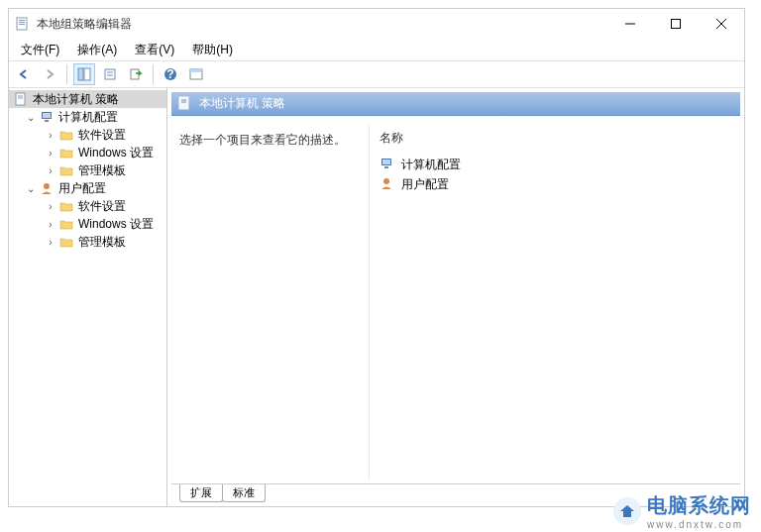  Describe the element at coordinates (87, 99) in the screenshot. I see `tree-root: 本地计算机 策略` at that location.